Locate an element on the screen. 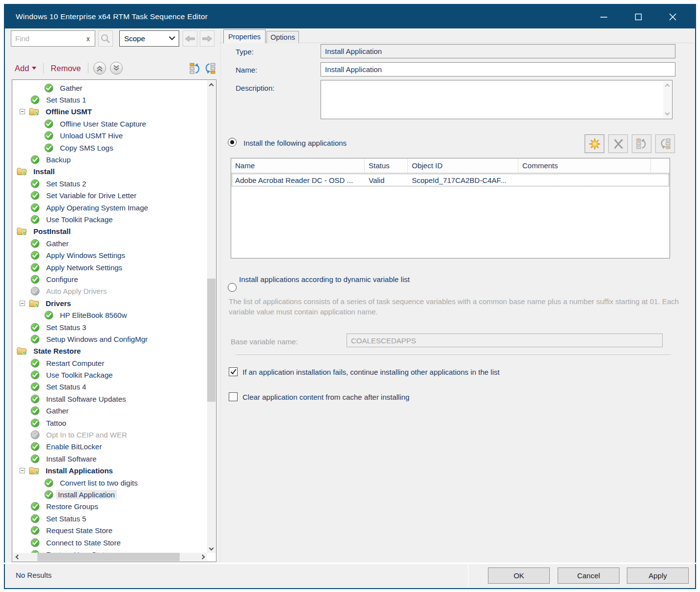 The height and width of the screenshot is (592, 700). maximize-button is located at coordinates (638, 17).